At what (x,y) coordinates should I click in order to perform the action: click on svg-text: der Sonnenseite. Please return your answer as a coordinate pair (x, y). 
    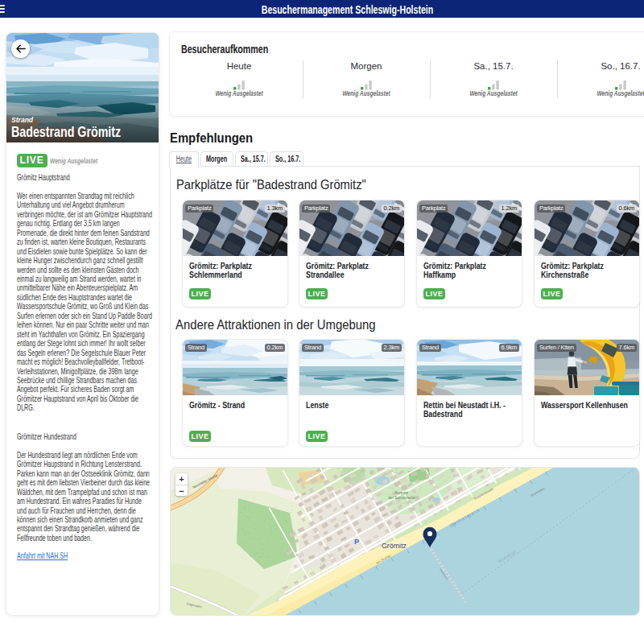
    Looking at the image, I should click on (402, 497).